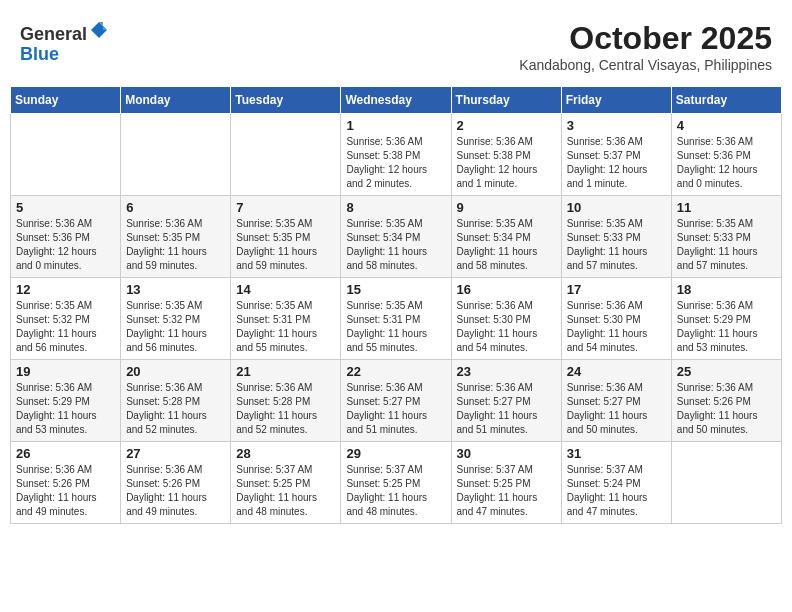 This screenshot has height=612, width=792. I want to click on logo-icon, so click(99, 30).